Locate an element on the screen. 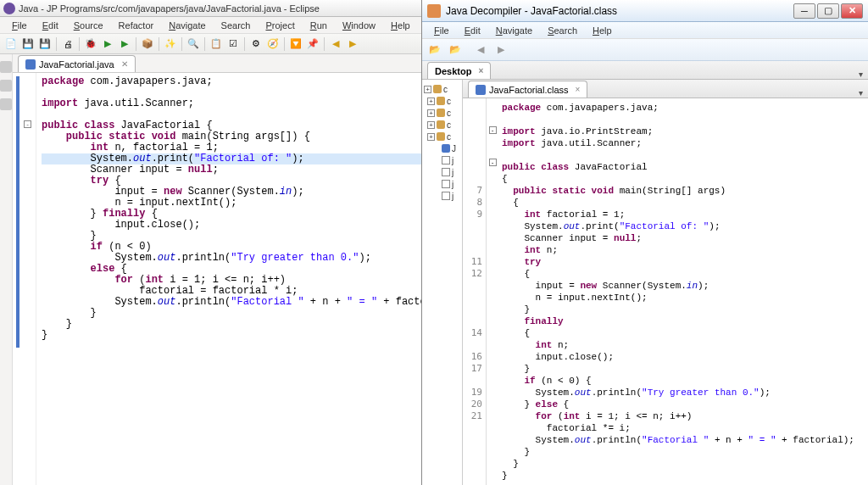 The width and height of the screenshot is (868, 485). back-icon: ◀ is located at coordinates (336, 44).